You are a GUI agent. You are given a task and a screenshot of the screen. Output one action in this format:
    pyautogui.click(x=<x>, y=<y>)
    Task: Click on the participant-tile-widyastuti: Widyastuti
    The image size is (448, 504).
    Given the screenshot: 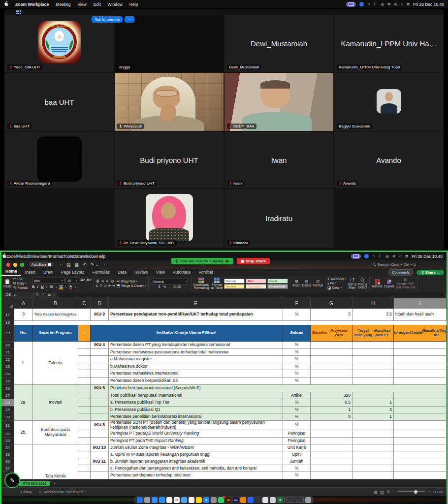 What is the action you would take?
    pyautogui.click(x=169, y=102)
    